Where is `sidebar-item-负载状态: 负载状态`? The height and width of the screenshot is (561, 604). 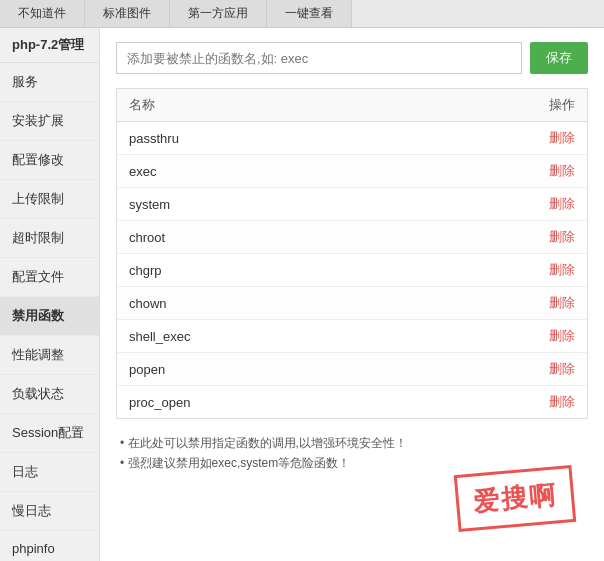
sidebar-item-负载状态: 负载状态 is located at coordinates (50, 394).